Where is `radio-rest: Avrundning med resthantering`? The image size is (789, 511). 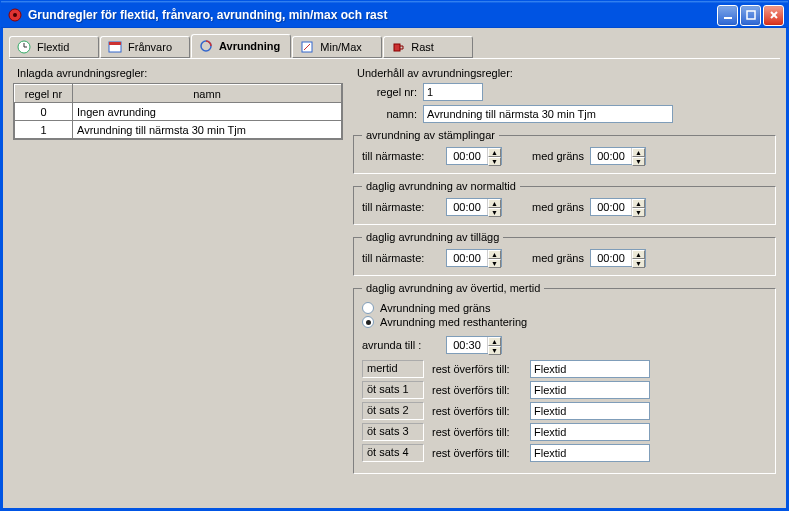 radio-rest: Avrundning med resthantering is located at coordinates (564, 322).